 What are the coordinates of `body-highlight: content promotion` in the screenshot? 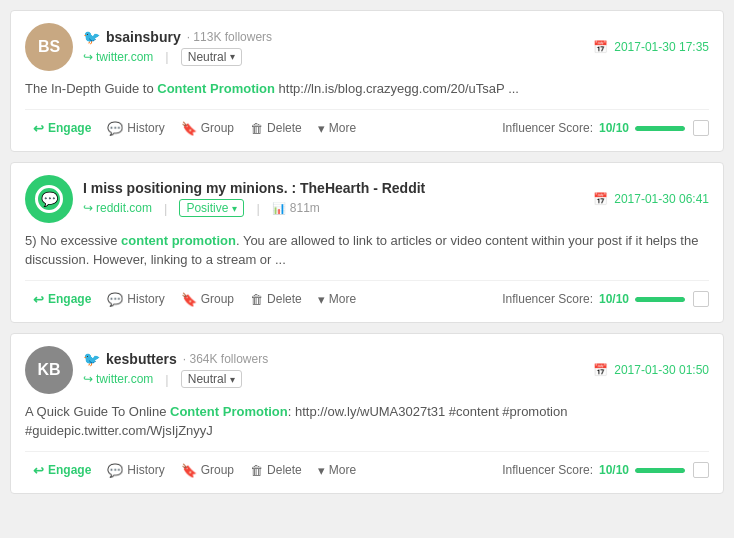 It's located at (178, 240).